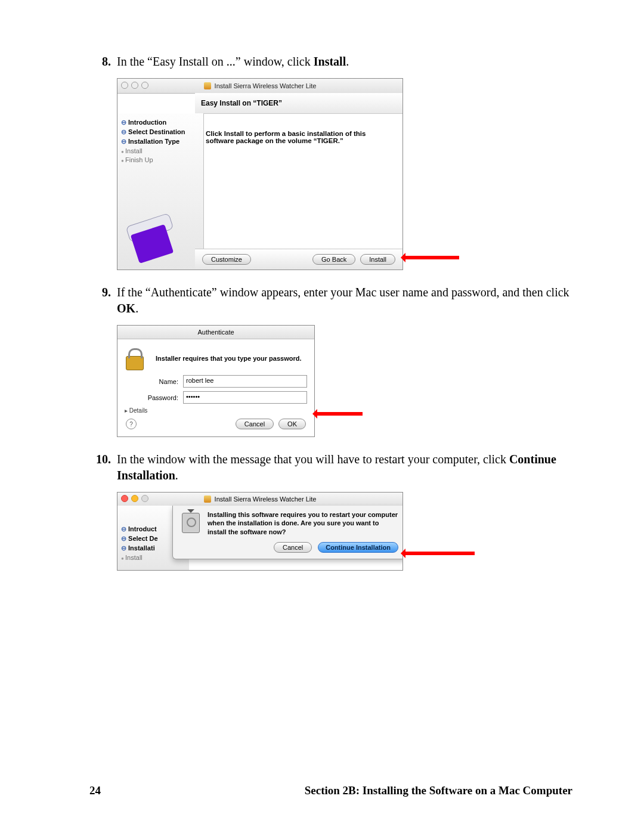  I want to click on password-input: ••••••, so click(245, 397).